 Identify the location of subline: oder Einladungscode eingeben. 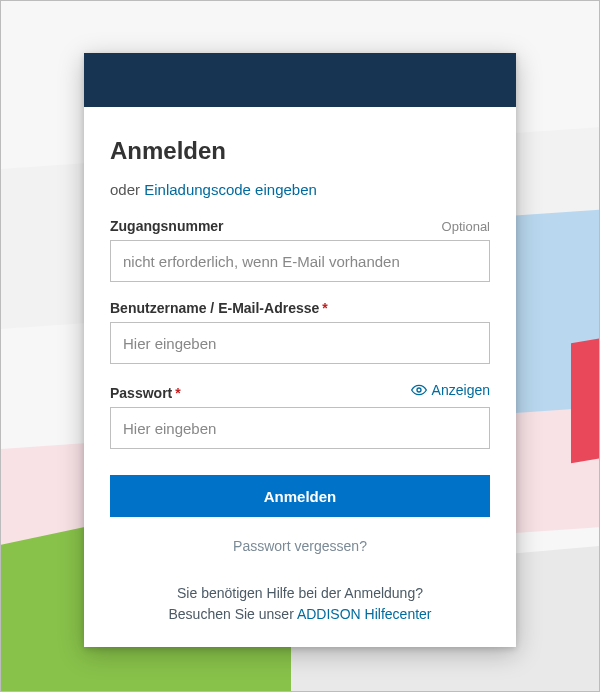
(300, 190).